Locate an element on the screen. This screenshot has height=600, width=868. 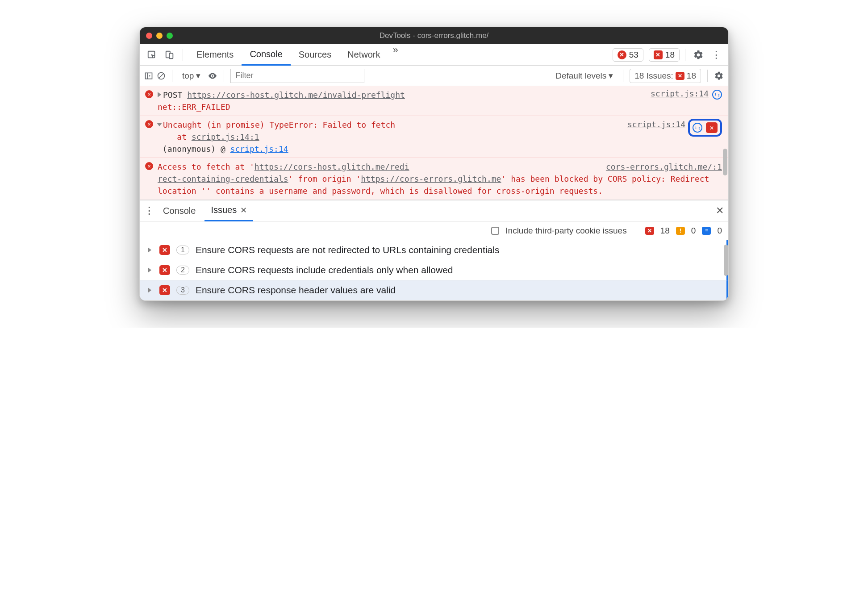
stack-location: script.js:14:1 is located at coordinates (225, 137).